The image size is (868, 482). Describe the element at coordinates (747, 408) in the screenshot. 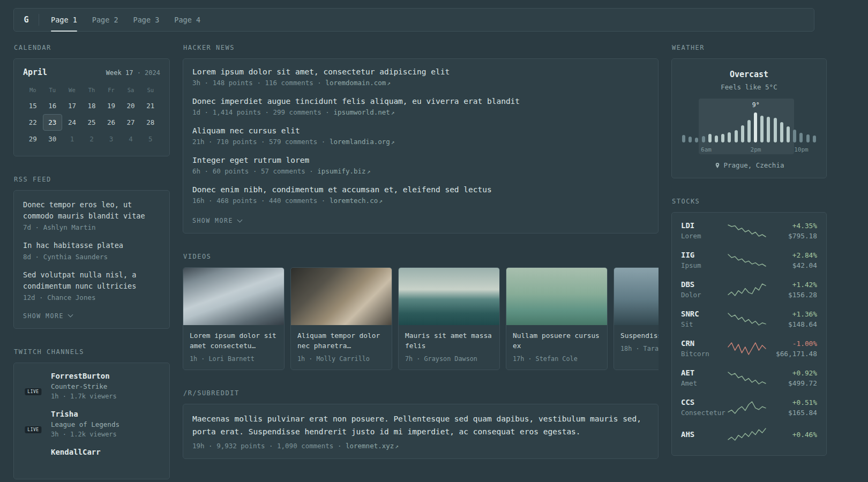

I see `stock-sparkline` at that location.